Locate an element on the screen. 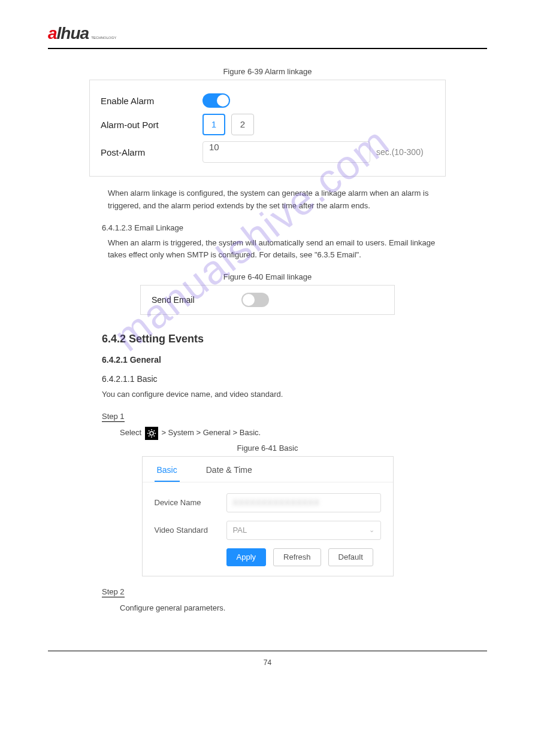 Image resolution: width=535 pixels, height=756 pixels. heading-general: 6.4.2.1 General is located at coordinates (295, 360).